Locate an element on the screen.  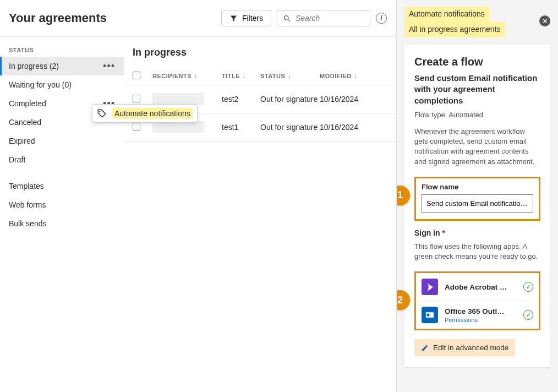
funnel-icon is located at coordinates (233, 19).